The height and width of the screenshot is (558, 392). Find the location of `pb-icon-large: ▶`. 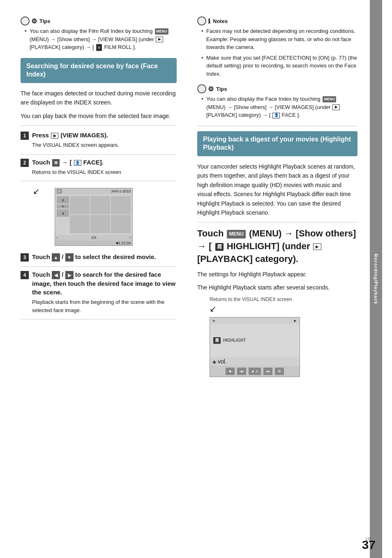

pb-icon-large: ▶ is located at coordinates (317, 247).